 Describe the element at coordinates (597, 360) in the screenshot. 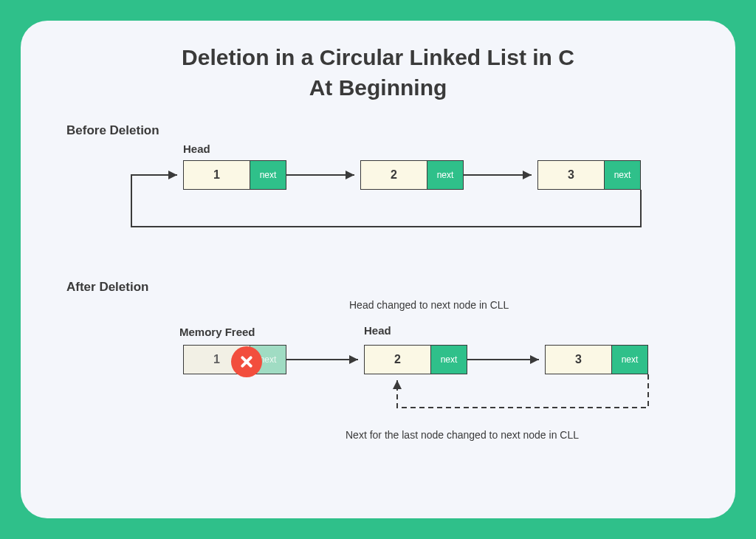

I see `node-3-after: 3 next` at that location.